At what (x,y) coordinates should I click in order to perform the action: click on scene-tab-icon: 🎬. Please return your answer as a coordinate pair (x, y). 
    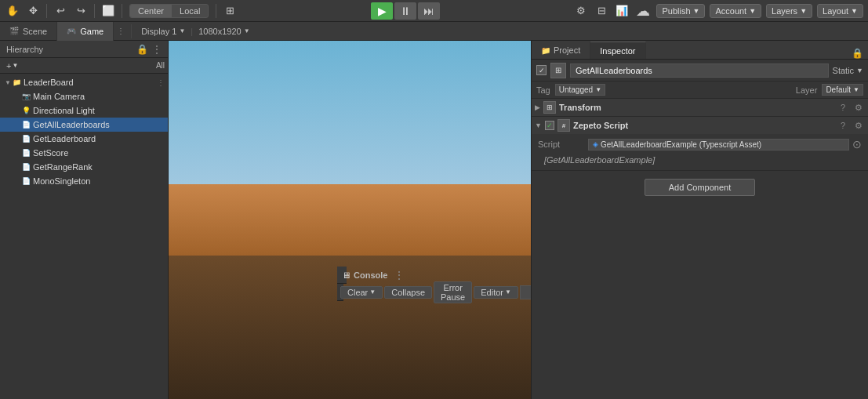
    Looking at the image, I should click on (14, 31).